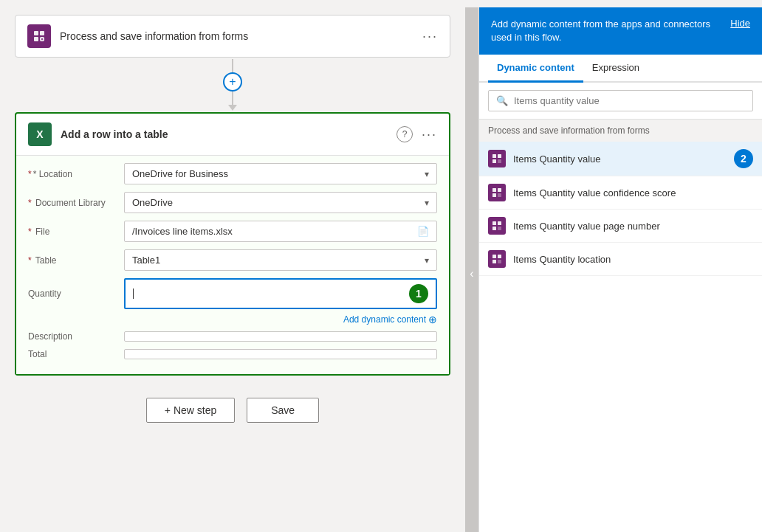 The width and height of the screenshot is (762, 532). I want to click on quantity-row-wrapper: Quantity 1 Add dynamic content ⊕, so click(233, 302).